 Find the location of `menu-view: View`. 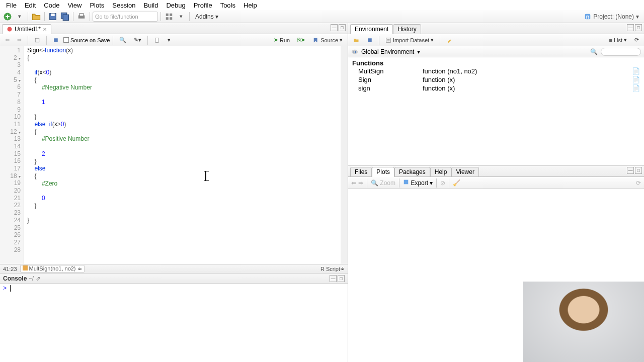

menu-view: View is located at coordinates (74, 5).